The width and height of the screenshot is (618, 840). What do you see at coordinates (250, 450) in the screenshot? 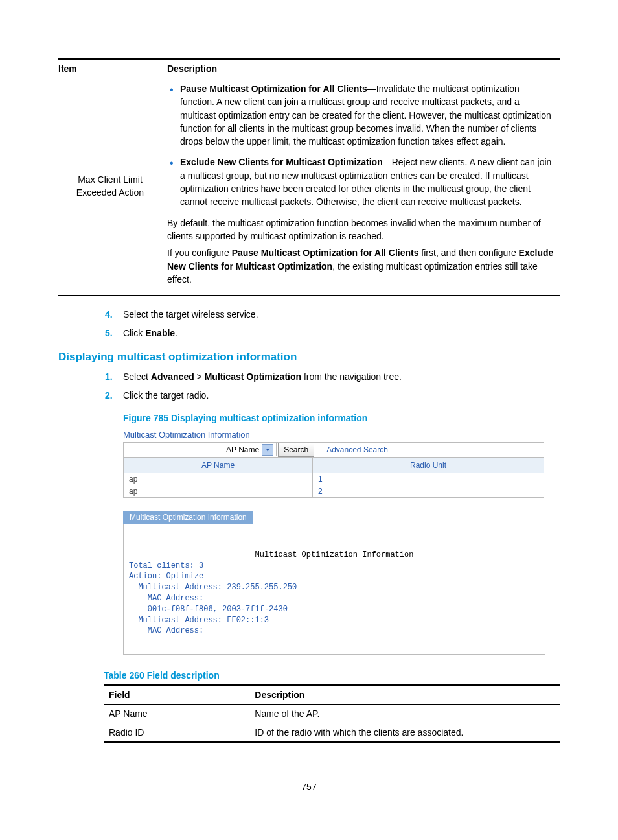
I see `filter-select: AP Name ▾` at bounding box center [250, 450].